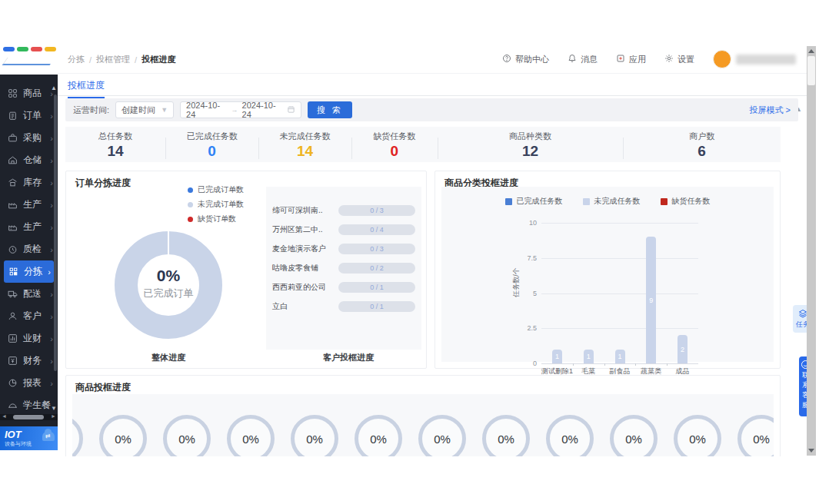  I want to click on scroll-left-icon: ◄, so click(5, 416).